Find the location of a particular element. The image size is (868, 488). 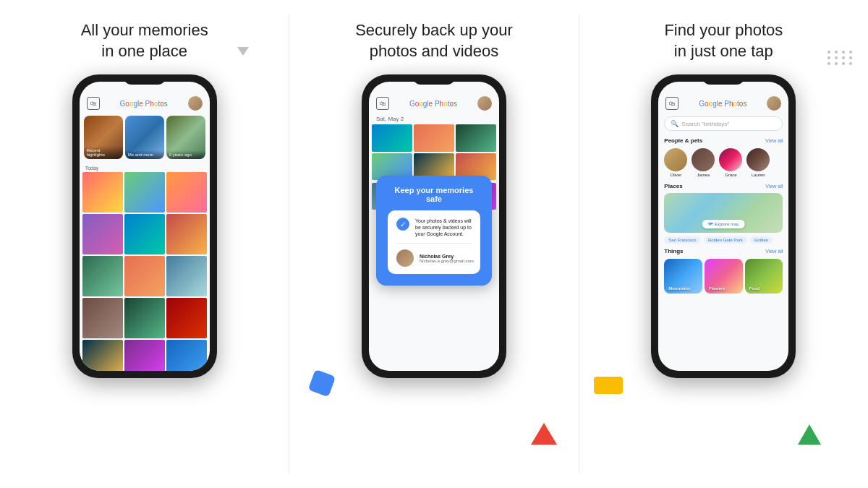

search-bar: 🔍 Search "birthdays" is located at coordinates (723, 124).